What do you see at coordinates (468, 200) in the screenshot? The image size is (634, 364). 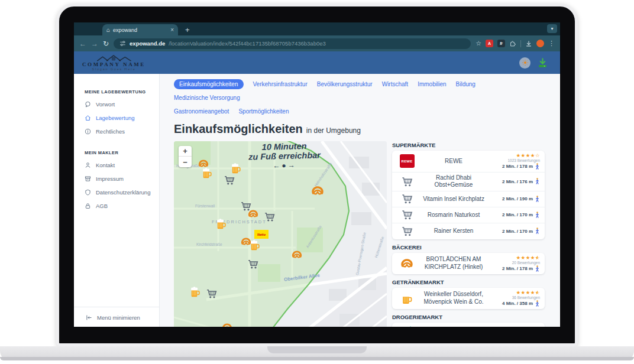 I see `list-item: Vitamin Insel Kirchplatz 2 Min. / 190 m` at bounding box center [468, 200].